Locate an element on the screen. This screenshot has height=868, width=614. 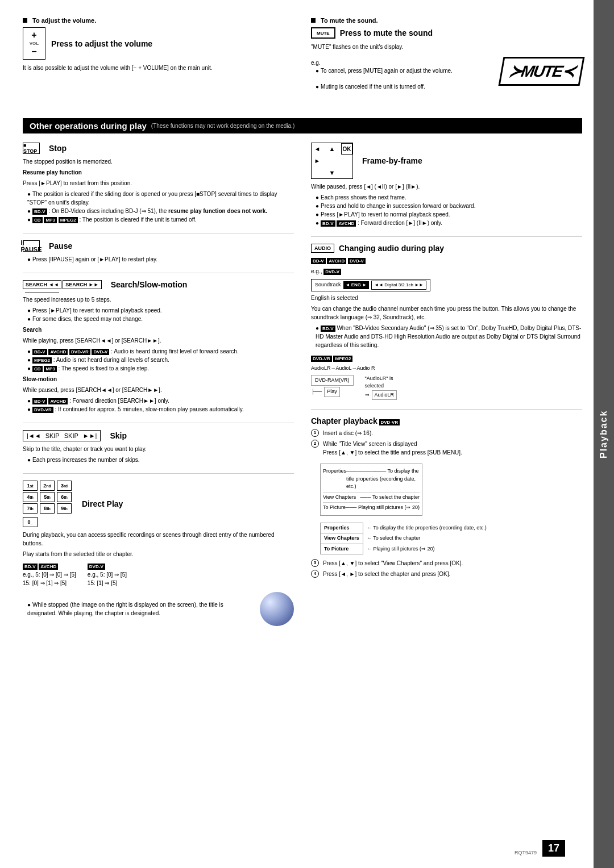
chapter-menu-box: Properties ─────────── To display the ti… is located at coordinates (371, 490).